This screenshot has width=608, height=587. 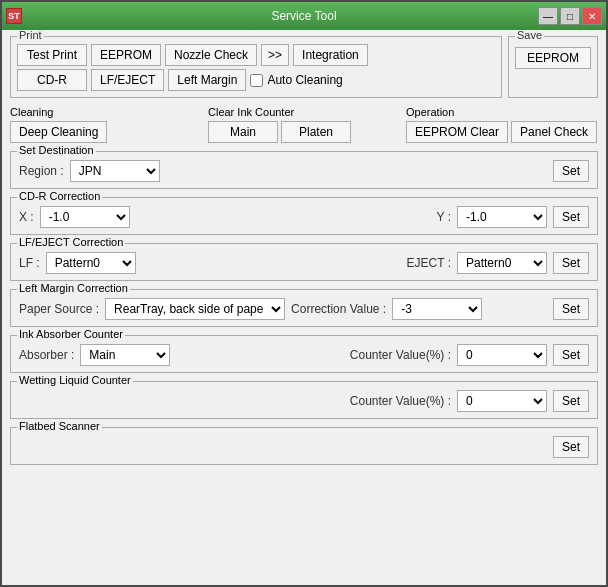 I want to click on ink-absorber-section: Ink Absorber Counter Absorber : MainSub …, so click(x=304, y=354).